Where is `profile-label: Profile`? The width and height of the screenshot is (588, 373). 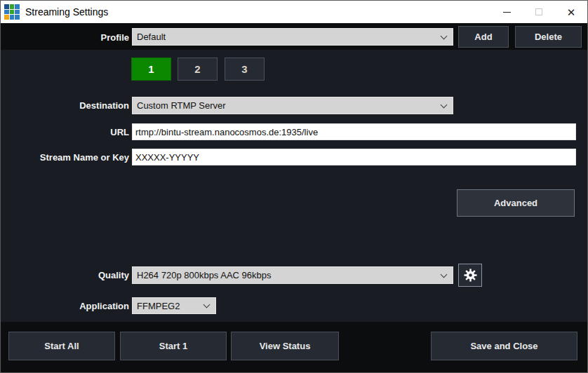 profile-label: Profile is located at coordinates (67, 38).